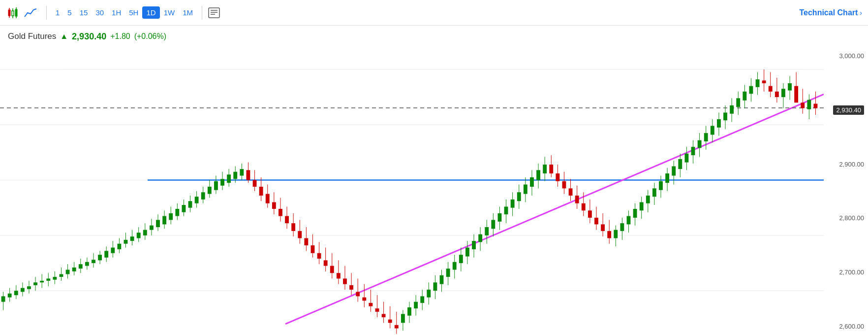 The width and height of the screenshot is (868, 335). Describe the element at coordinates (846, 110) in the screenshot. I see `price-level-2930: 2,930.40` at that location.